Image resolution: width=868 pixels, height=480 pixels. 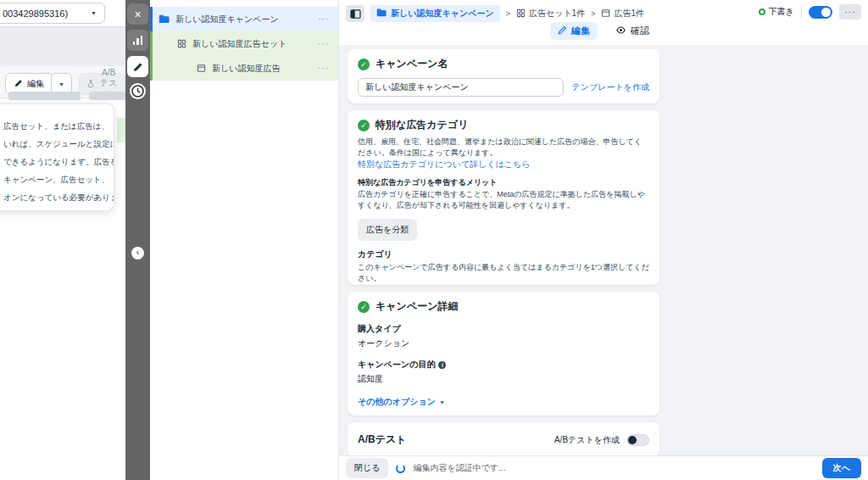 What do you see at coordinates (58, 180) in the screenshot?
I see `tooltip-line: キャンペーン、広告セット、` at bounding box center [58, 180].